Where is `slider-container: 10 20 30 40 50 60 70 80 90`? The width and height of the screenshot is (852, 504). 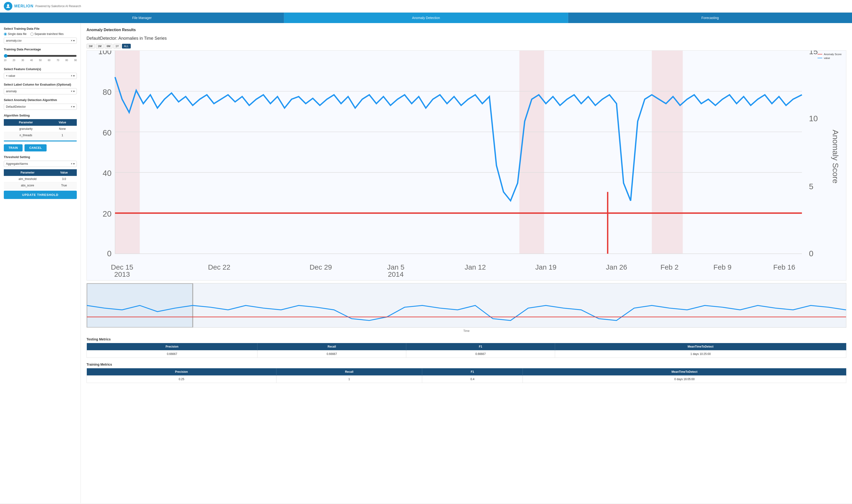 slider-container: 10 20 30 40 50 60 70 80 90 is located at coordinates (40, 58).